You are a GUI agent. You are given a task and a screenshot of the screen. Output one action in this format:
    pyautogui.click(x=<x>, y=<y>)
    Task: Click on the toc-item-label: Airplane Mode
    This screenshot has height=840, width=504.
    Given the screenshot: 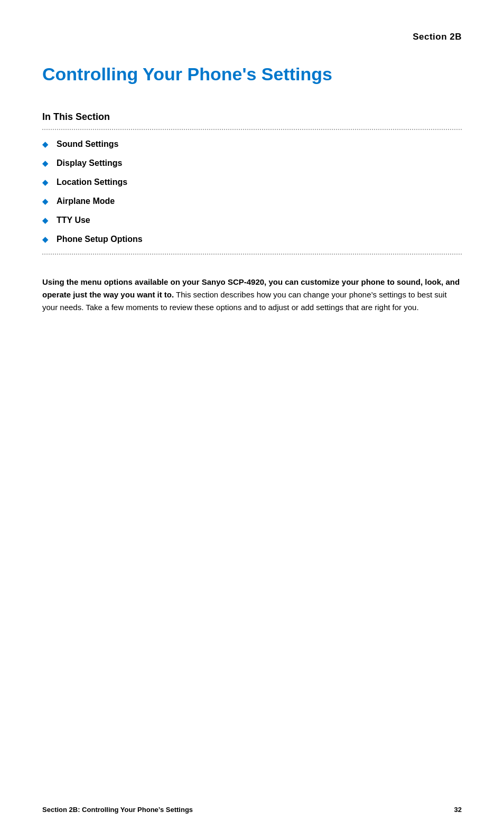 What is the action you would take?
    pyautogui.click(x=86, y=201)
    